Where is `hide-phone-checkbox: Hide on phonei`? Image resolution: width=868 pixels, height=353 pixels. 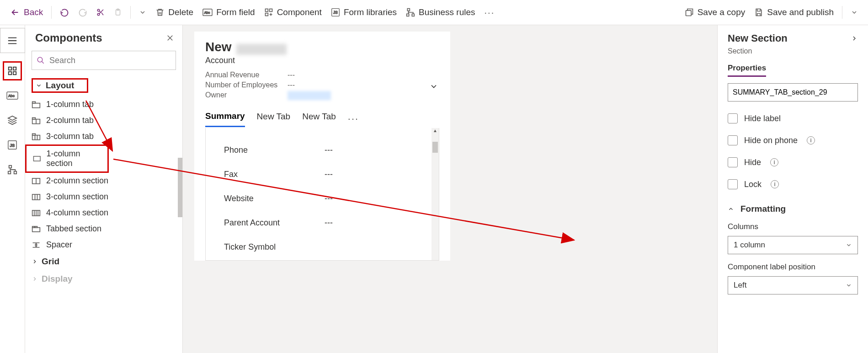
hide-phone-checkbox: Hide on phonei is located at coordinates (793, 140).